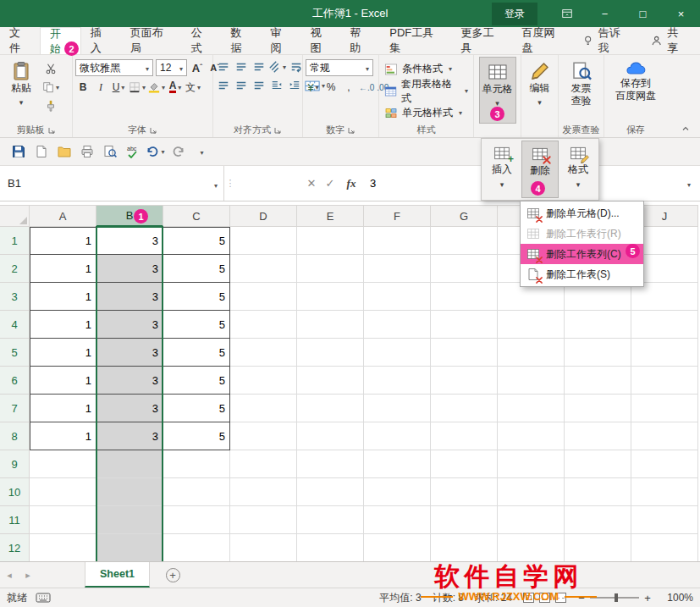  What do you see at coordinates (196, 216) in the screenshot?
I see `column-header-C: C` at bounding box center [196, 216].